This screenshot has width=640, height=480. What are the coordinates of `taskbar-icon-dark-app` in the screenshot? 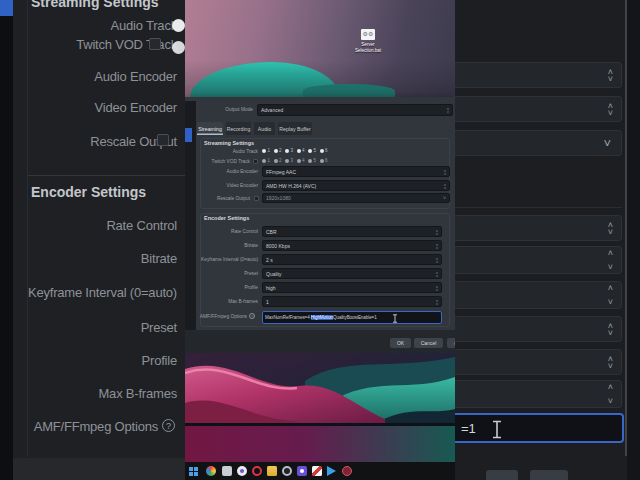 It's located at (287, 471).